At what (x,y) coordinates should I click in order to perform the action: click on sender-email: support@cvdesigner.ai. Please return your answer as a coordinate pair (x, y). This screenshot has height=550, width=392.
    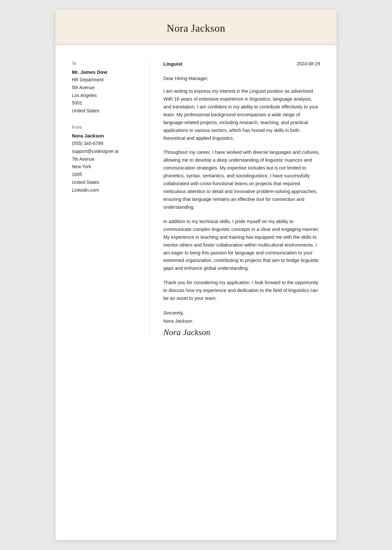
    Looking at the image, I should click on (106, 152).